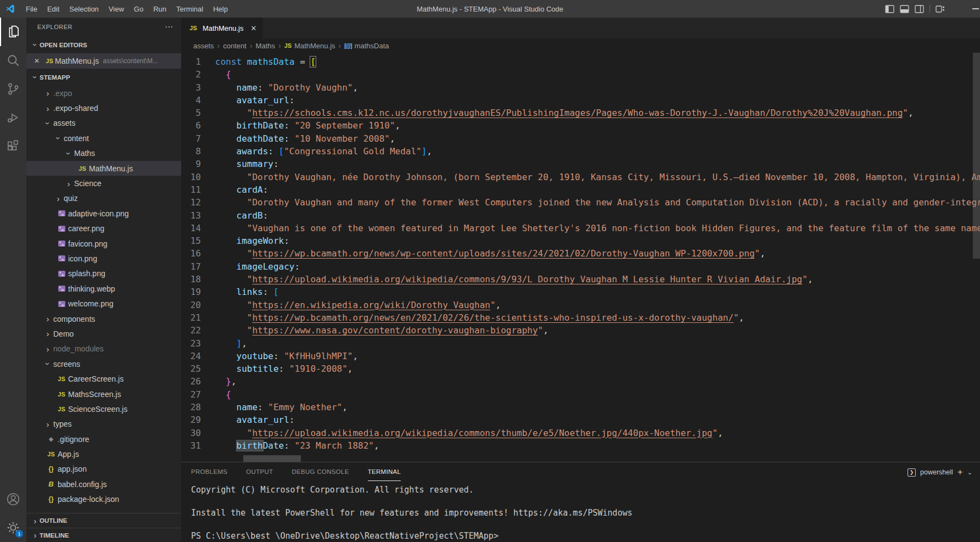 Image resolution: width=980 pixels, height=542 pixels. What do you see at coordinates (209, 472) in the screenshot?
I see `panel-tab-problems: PROBLEMS` at bounding box center [209, 472].